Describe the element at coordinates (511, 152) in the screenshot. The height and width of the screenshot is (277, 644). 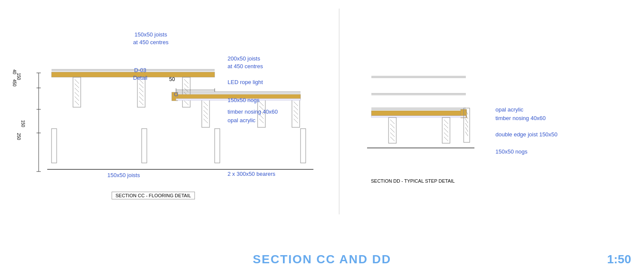
I see `label-nogs-dd: 150x50 nogs` at that location.